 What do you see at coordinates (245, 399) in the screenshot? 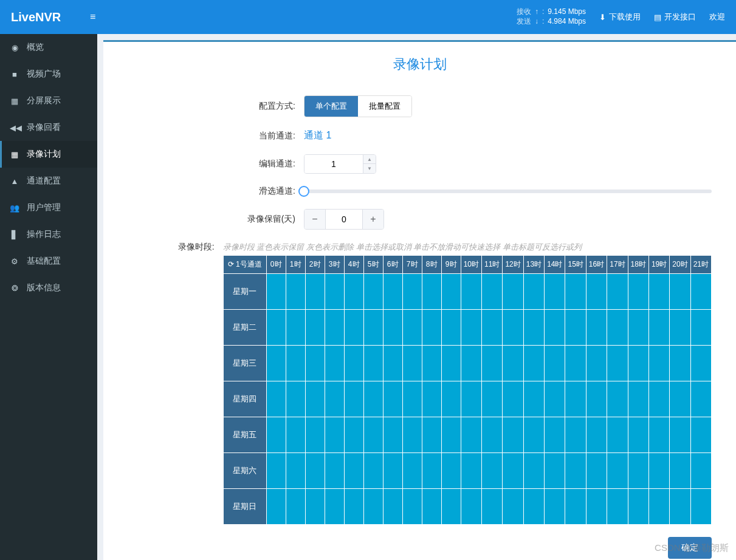
I see `day-header-3: 星期四` at bounding box center [245, 399].